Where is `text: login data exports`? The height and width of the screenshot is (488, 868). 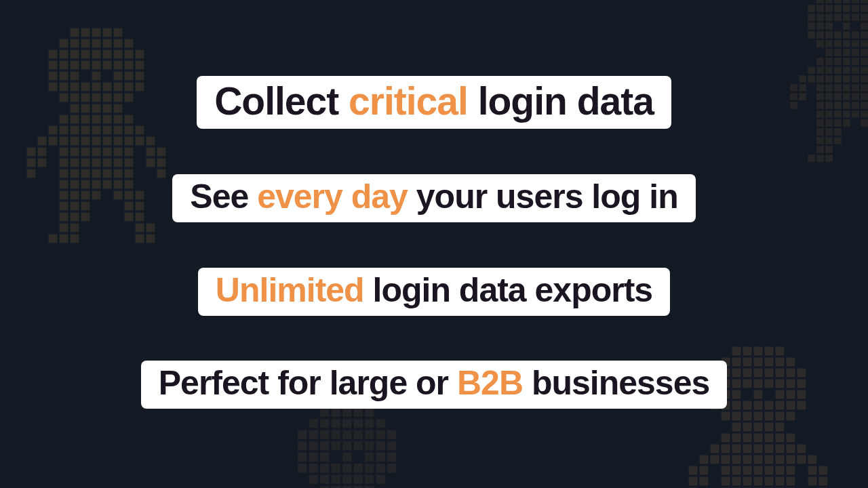
text: login data exports is located at coordinates (509, 290).